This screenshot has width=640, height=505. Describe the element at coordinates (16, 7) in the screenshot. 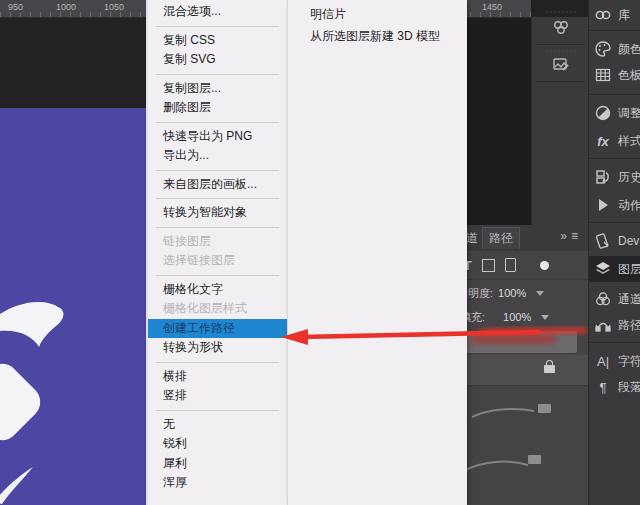

I see `ruler-label: 950` at that location.